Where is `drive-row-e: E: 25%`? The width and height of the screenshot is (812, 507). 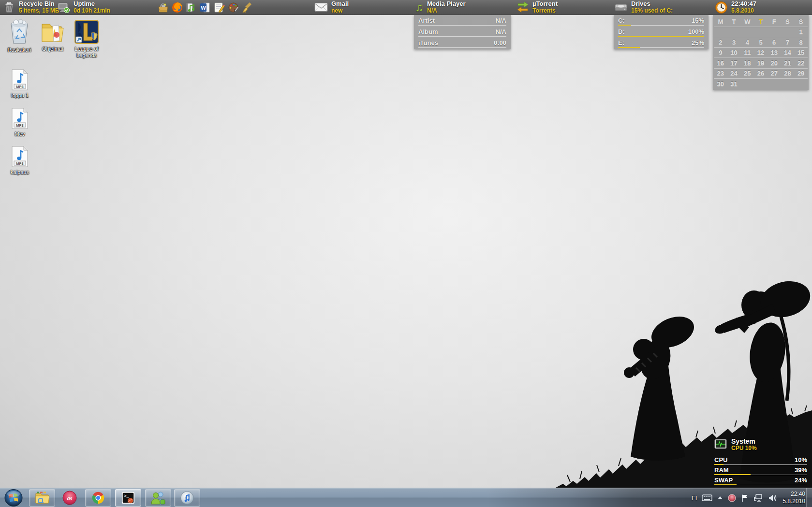 drive-row-e: E: 25% is located at coordinates (661, 43).